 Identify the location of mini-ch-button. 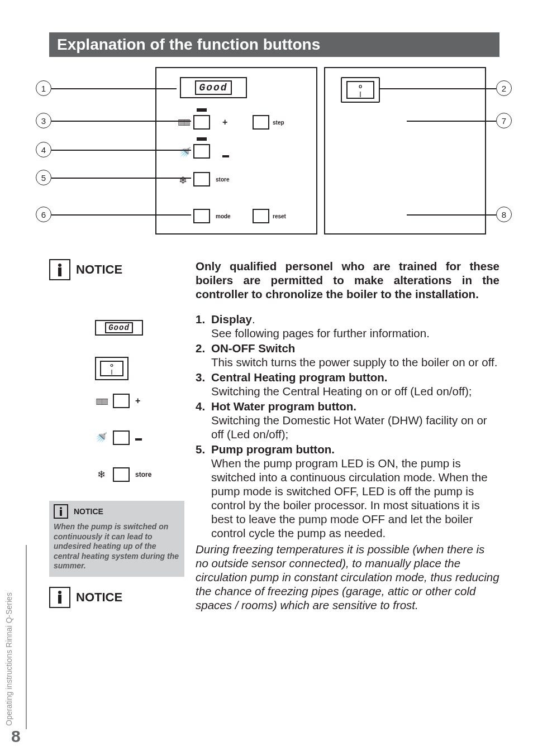
(121, 401).